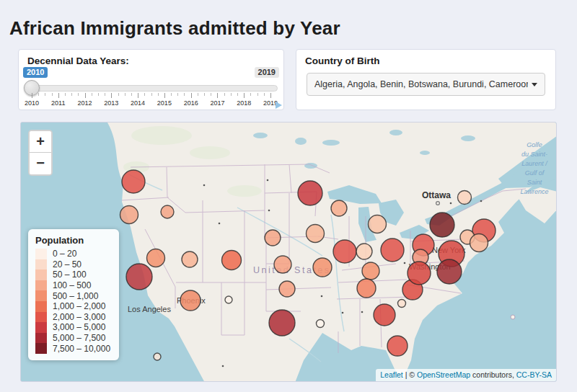 This screenshot has height=392, width=577. What do you see at coordinates (73, 349) in the screenshot?
I see `legend-row: 7,500 – 10,000` at bounding box center [73, 349].